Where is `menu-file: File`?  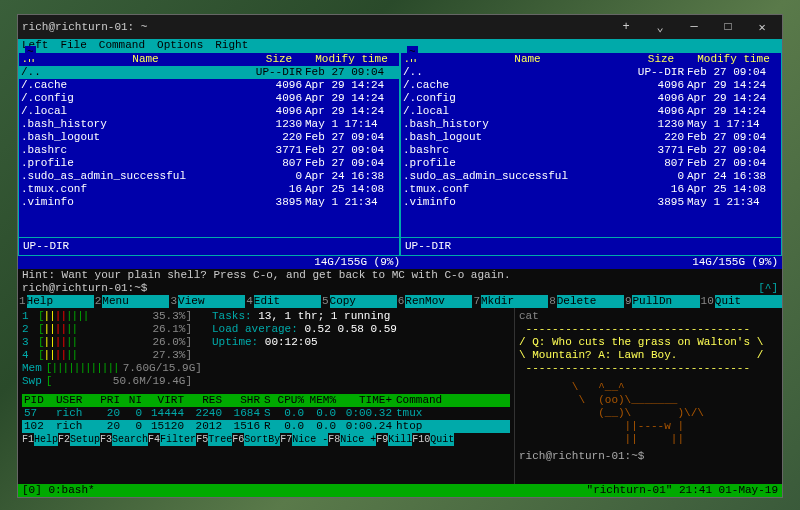 menu-file: File is located at coordinates (73, 46).